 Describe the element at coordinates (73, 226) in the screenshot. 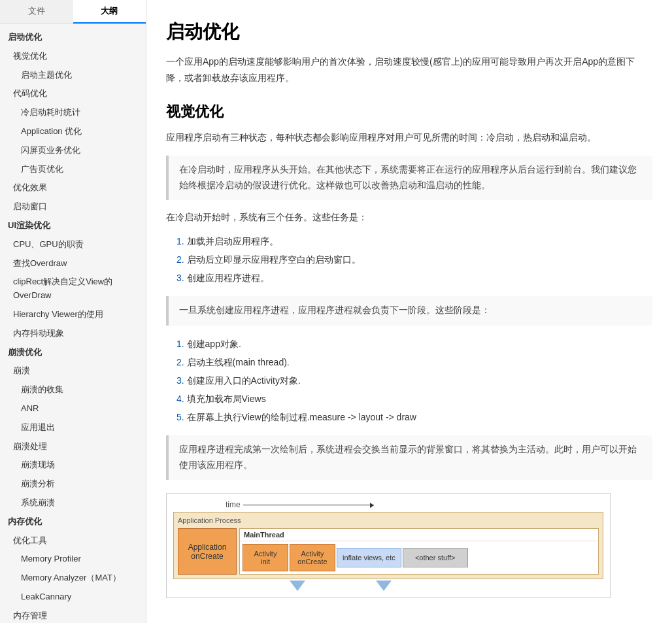

I see `sidebar-nav-item: UI渲染优化` at that location.